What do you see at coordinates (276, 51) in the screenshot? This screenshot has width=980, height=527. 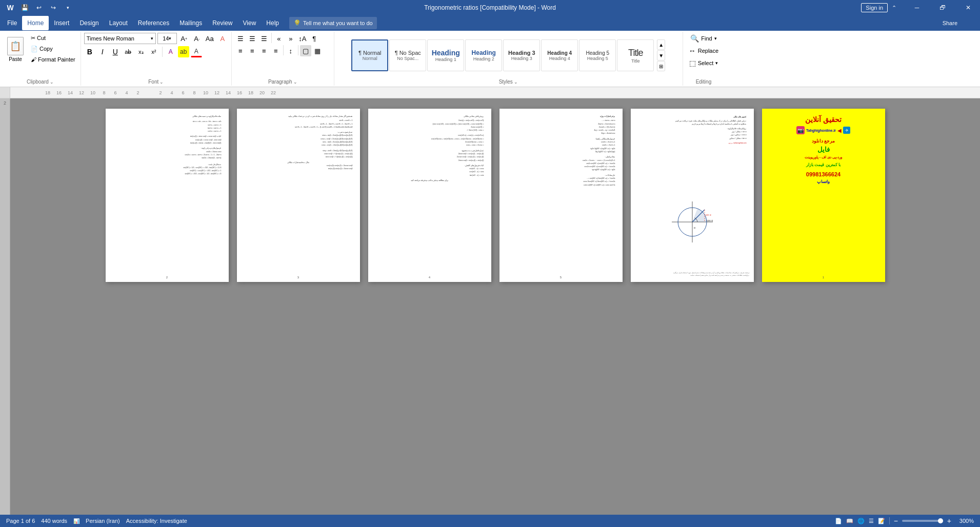 I see `justify-button: ≡` at bounding box center [276, 51].